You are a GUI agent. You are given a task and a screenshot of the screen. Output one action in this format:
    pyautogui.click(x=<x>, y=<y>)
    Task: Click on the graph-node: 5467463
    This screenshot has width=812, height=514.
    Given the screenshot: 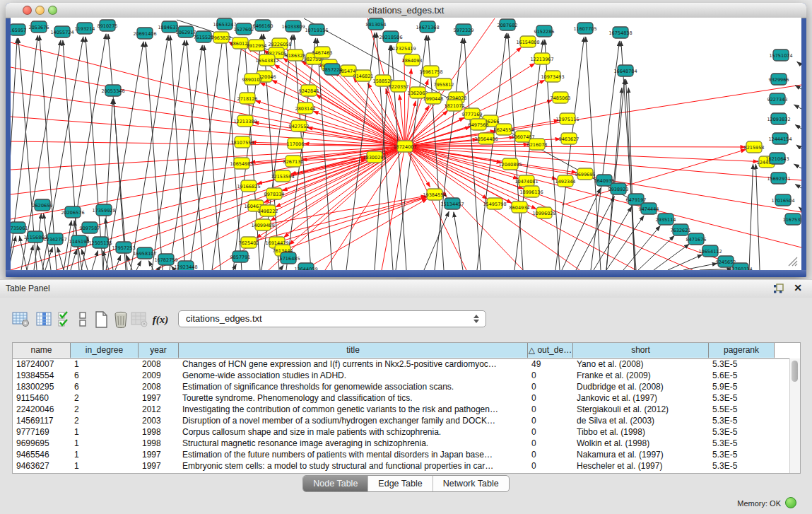 What is the action you would take?
    pyautogui.click(x=322, y=52)
    